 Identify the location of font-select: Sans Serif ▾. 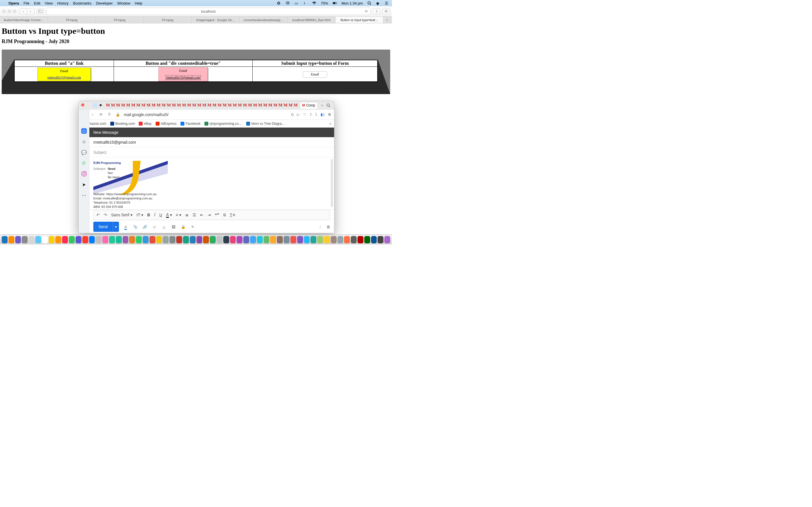
(122, 215).